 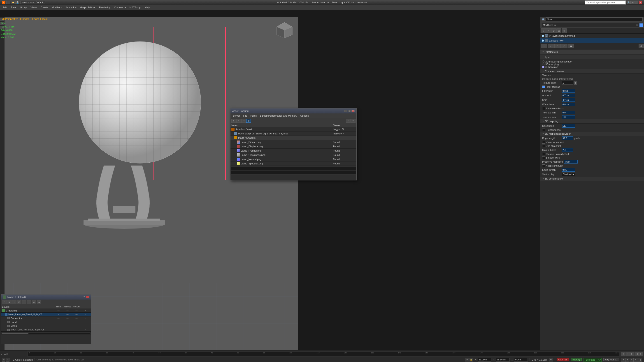 I want to click on play-next-frame: ►|, so click(x=636, y=354).